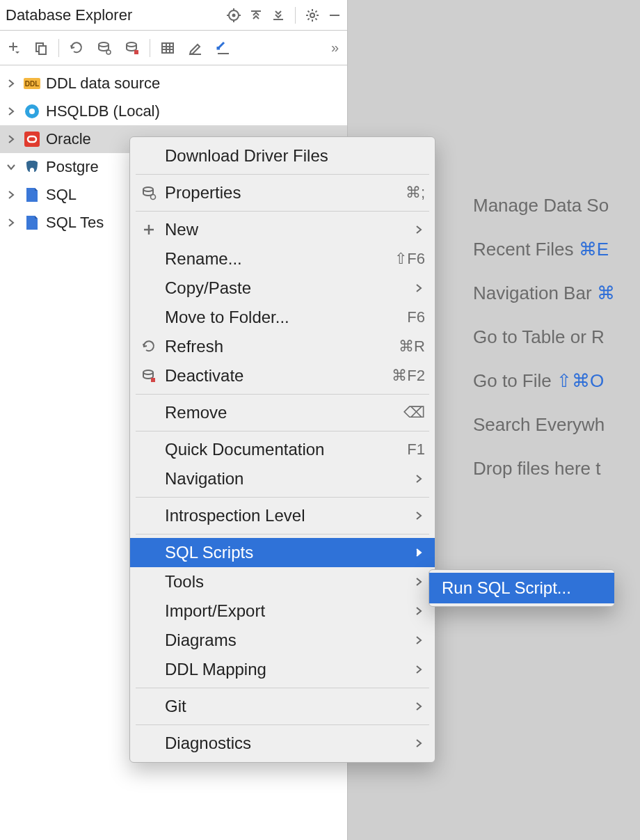 Image resolution: width=640 pixels, height=840 pixels. I want to click on menu-item-label: Git, so click(286, 706).